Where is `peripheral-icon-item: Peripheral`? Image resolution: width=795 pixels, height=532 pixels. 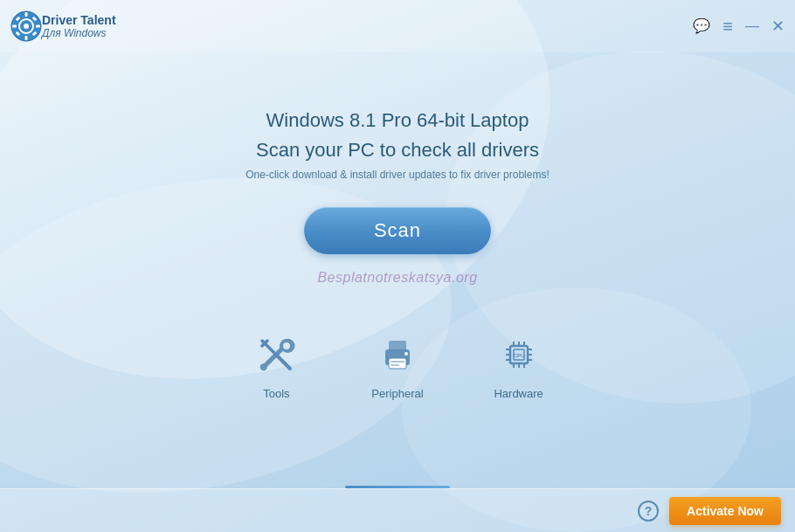 peripheral-icon-item: Peripheral is located at coordinates (397, 365).